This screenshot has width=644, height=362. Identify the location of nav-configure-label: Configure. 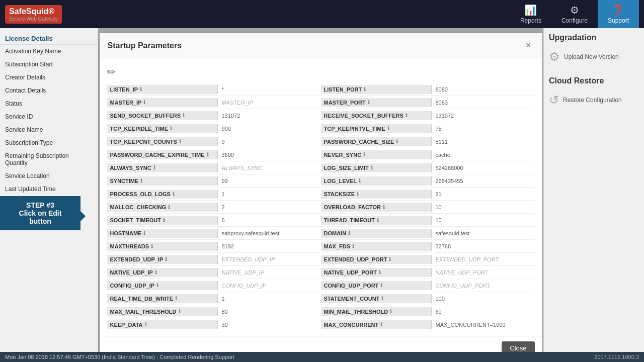
(575, 21).